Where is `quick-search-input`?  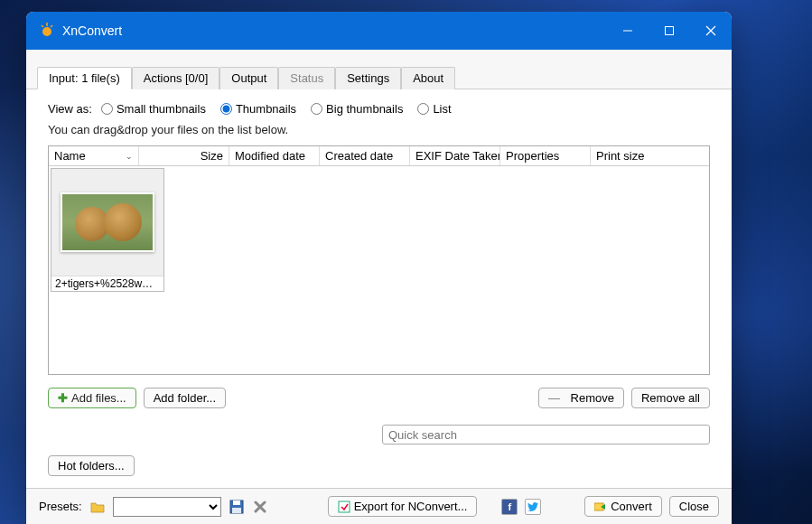 quick-search-input is located at coordinates (546, 435).